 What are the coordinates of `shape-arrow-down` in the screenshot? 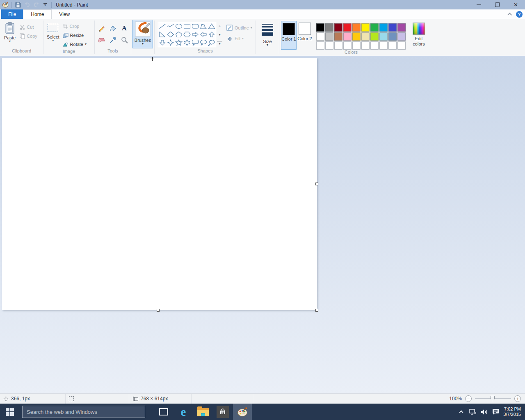 It's located at (162, 43).